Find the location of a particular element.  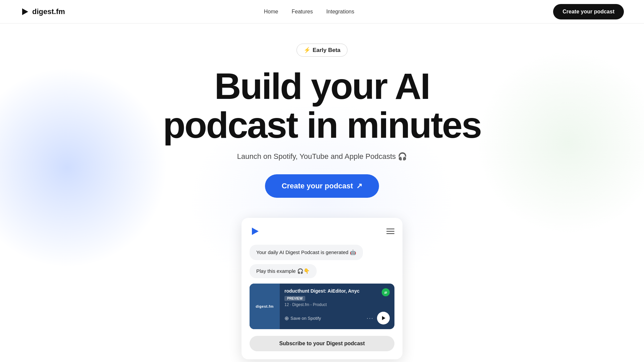

hero-title-line1: Build your AI is located at coordinates (322, 86).